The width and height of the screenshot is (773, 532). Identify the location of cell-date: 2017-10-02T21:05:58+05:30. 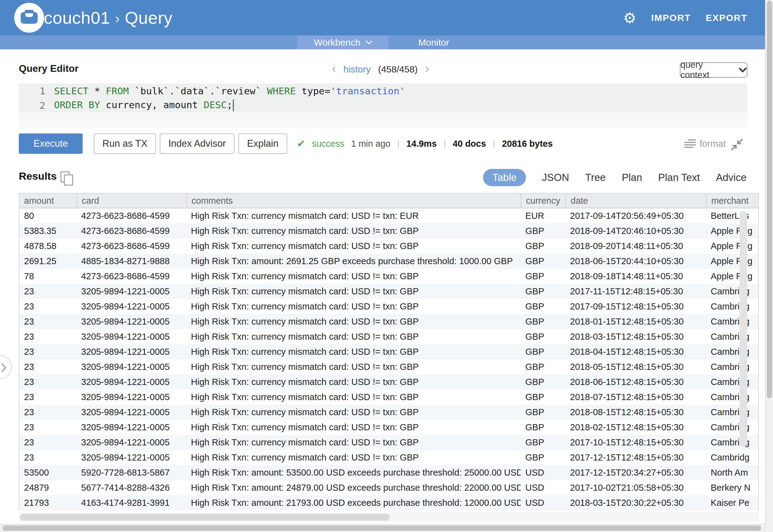
(636, 488).